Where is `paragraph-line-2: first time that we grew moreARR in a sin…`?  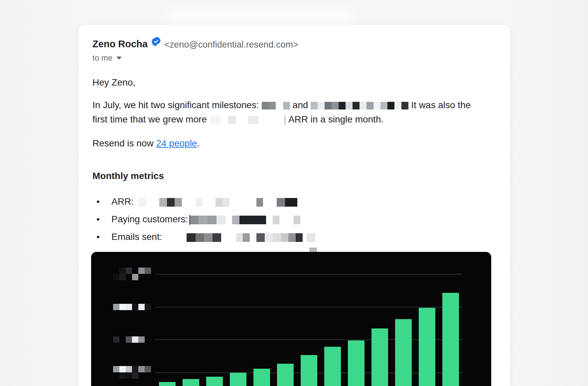 paragraph-line-2: first time that we grew moreARR in a sin… is located at coordinates (238, 119).